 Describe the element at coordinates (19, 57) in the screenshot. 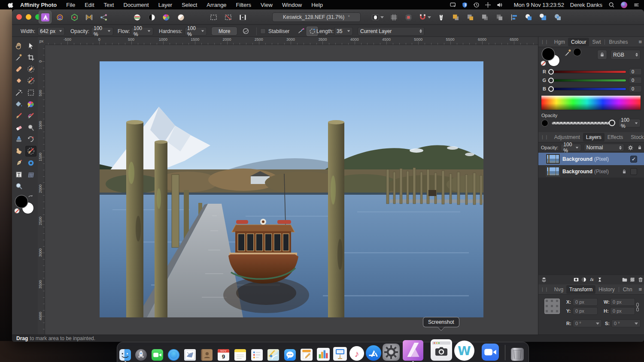

I see `colour-picker-tool` at that location.